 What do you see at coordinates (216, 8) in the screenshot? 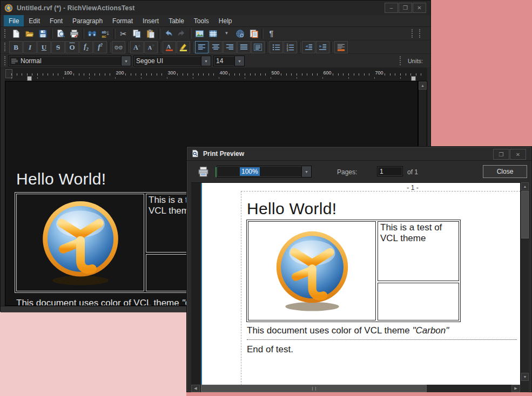
I see `main-titlebar: Untitled.rvf (*) - RichViewActionsTest –…` at bounding box center [216, 8].